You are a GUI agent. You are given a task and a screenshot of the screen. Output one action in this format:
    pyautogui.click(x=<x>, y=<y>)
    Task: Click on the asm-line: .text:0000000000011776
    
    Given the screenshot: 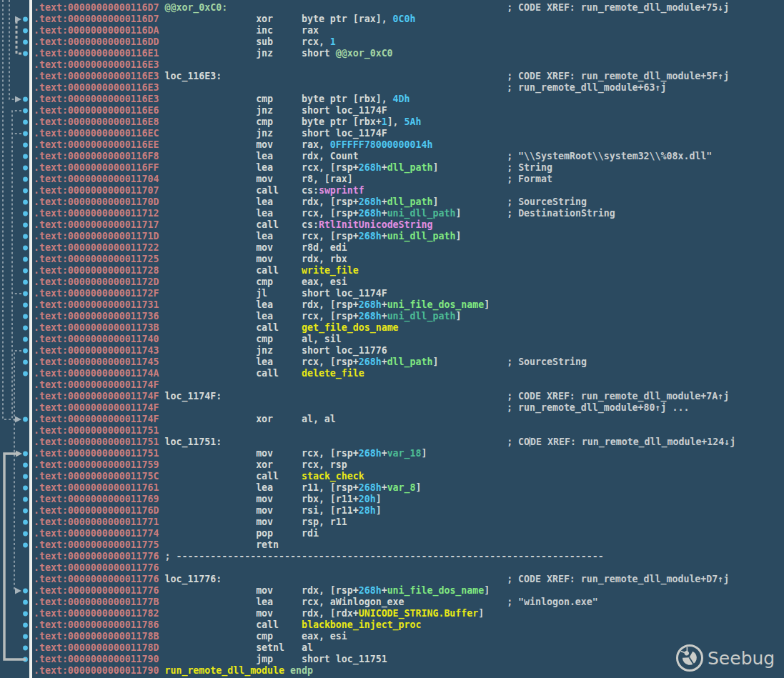 What is the action you would take?
    pyautogui.click(x=384, y=568)
    